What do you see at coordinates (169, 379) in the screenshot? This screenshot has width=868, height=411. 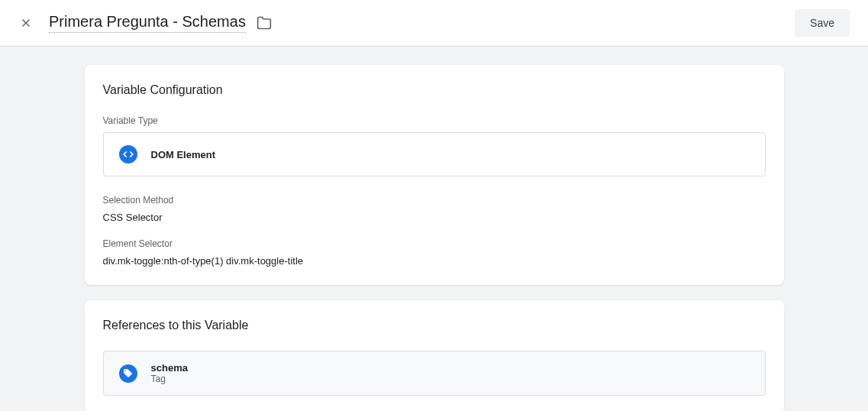 I see `reference-type: Tag` at bounding box center [169, 379].